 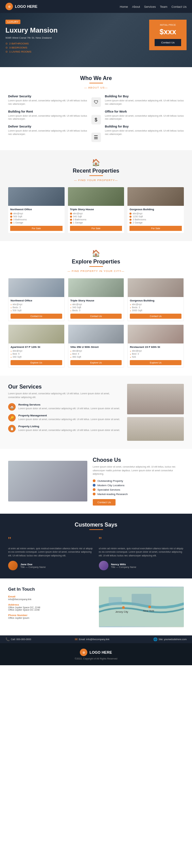 What do you see at coordinates (149, 611) in the screenshot?
I see `svg-text: New York` at bounding box center [149, 611].